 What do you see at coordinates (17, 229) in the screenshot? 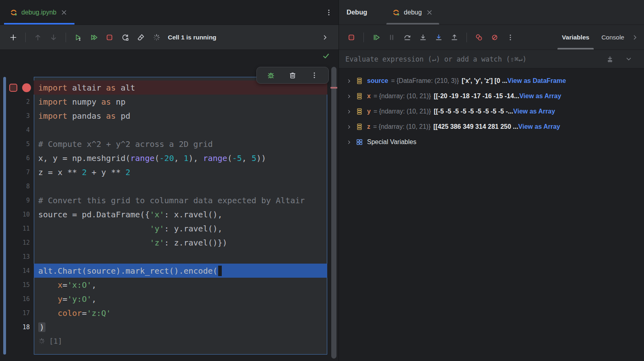
I see `line-number: 11` at bounding box center [17, 229].